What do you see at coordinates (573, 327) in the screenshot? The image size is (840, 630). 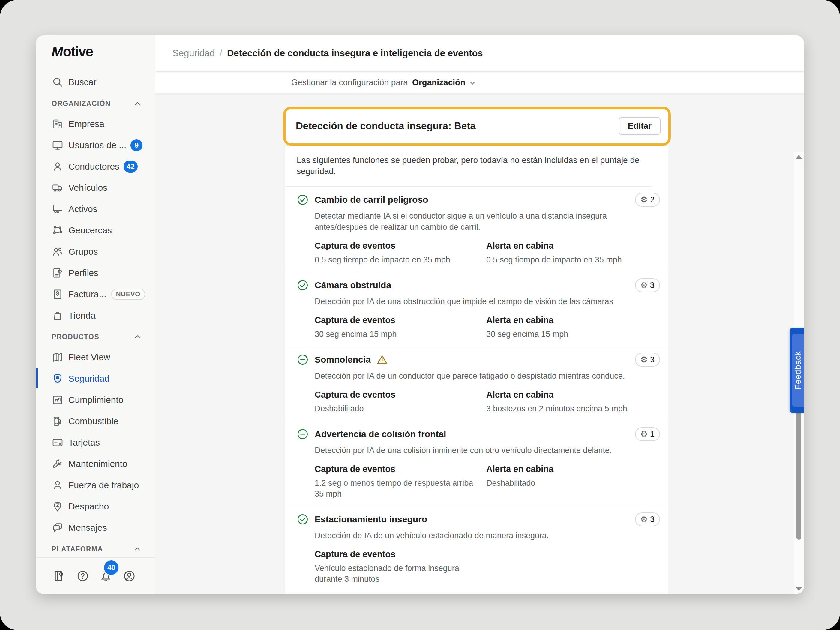 I see `alert-column: Alerta en cabina 30 seg encima 15 mph` at bounding box center [573, 327].